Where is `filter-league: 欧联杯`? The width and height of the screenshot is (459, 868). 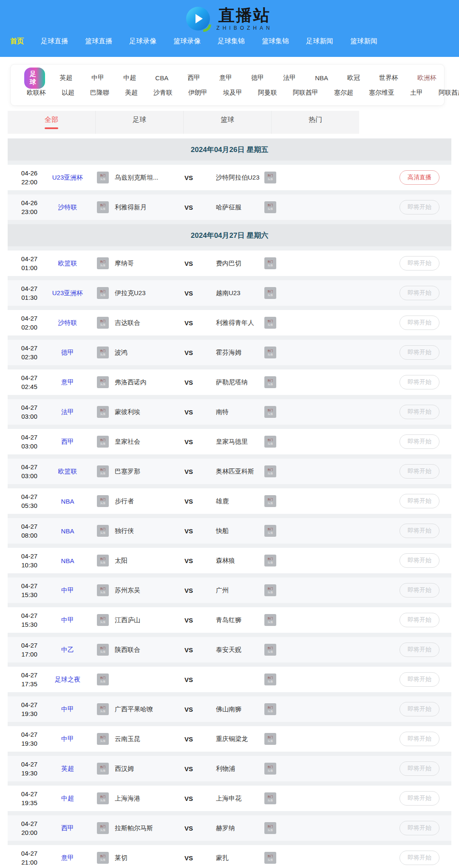 filter-league: 欧联杯 is located at coordinates (37, 93).